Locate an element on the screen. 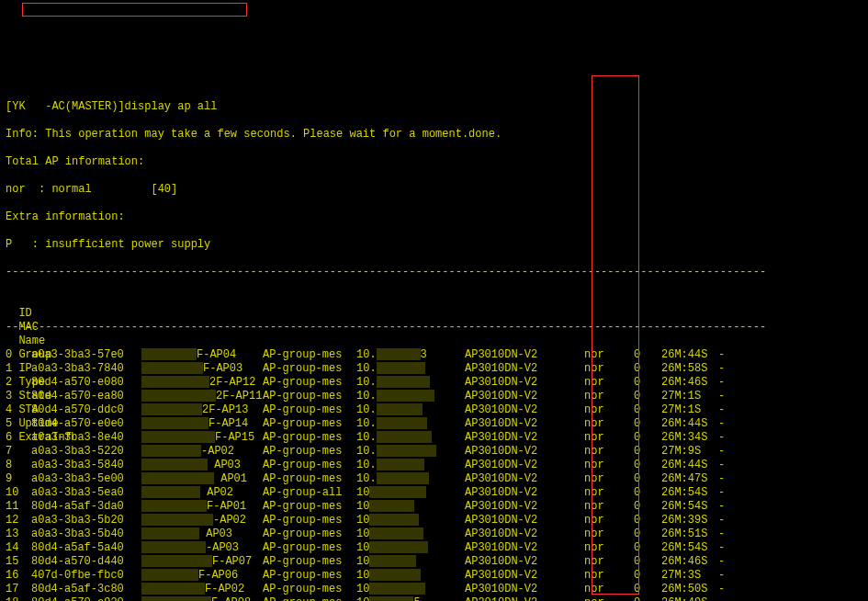 Image resolution: width=868 pixels, height=601 pixels. cell-mac: a0a3-3ba3-8e40 is located at coordinates (86, 437).